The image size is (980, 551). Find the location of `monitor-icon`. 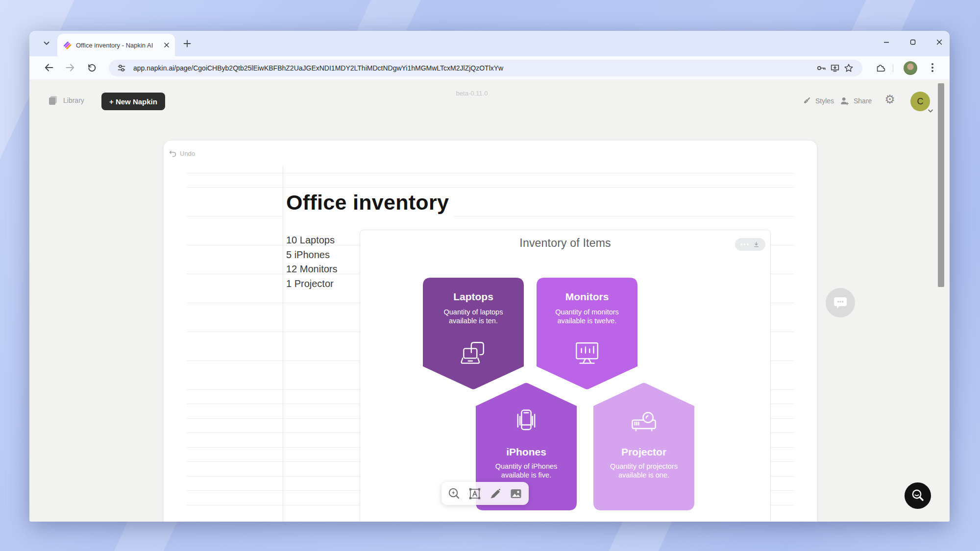

monitor-icon is located at coordinates (587, 354).